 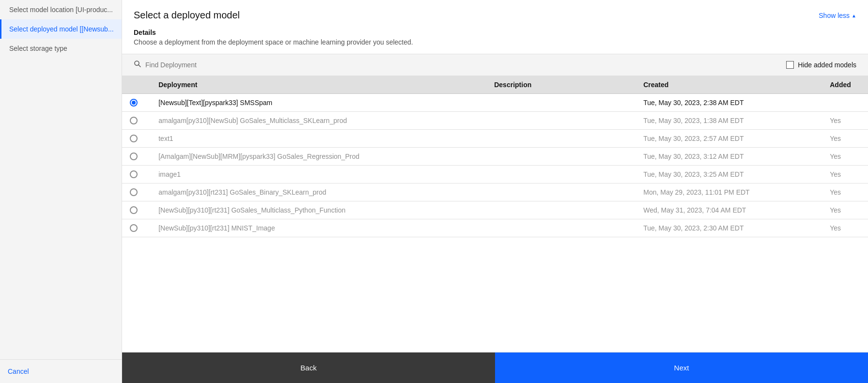 I want to click on back-button: Back, so click(x=309, y=368).